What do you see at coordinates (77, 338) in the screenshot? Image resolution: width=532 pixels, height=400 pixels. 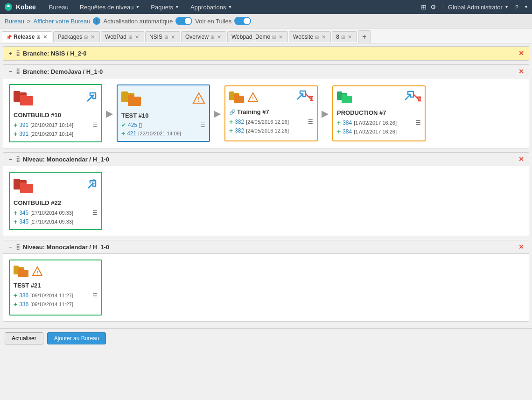 I see `add-to-bureau-button: Ajouter au Bureau` at bounding box center [77, 338].